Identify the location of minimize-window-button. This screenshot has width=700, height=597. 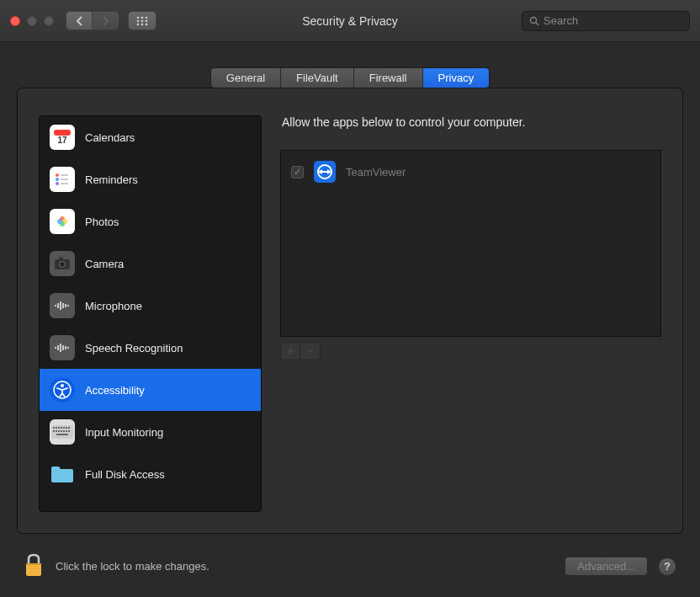
(32, 21).